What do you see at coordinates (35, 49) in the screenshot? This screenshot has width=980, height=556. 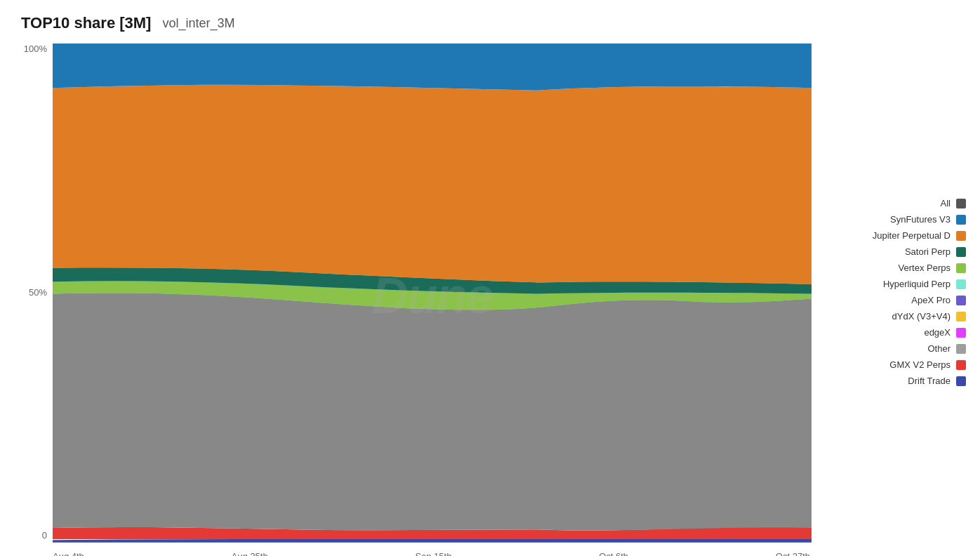 I see `y-label-100: 100%` at bounding box center [35, 49].